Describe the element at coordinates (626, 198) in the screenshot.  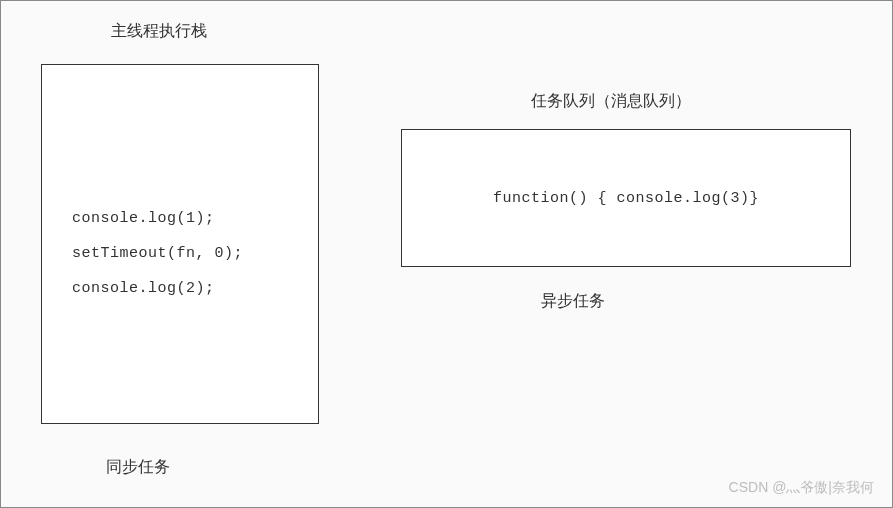
I see `code-line: function() { console.log(3)}` at that location.